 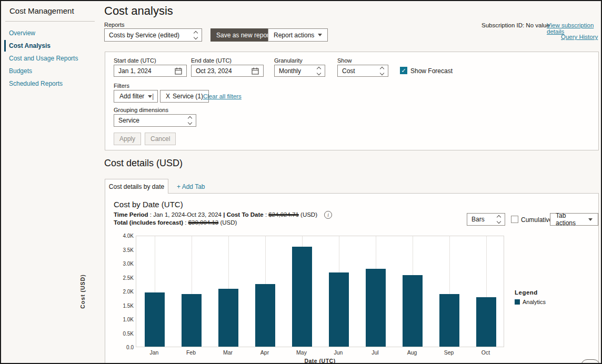 I want to click on report-actions-button: Report actions, so click(x=298, y=35).